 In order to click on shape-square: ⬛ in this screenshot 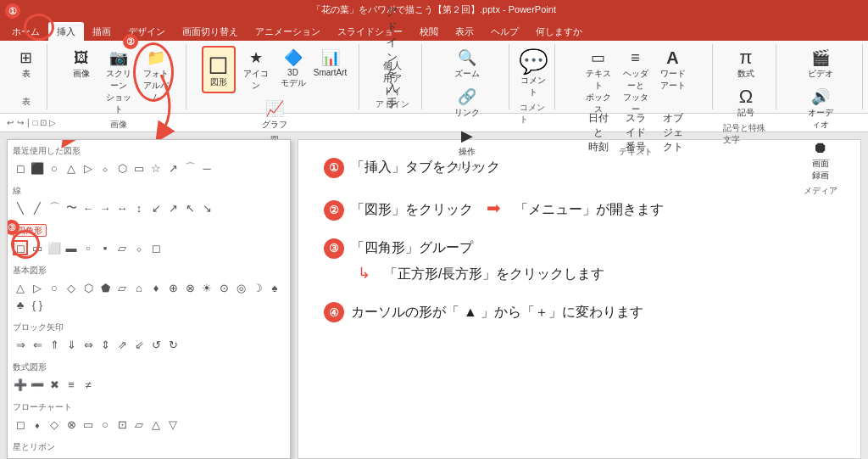, I will do `click(37, 168)`.